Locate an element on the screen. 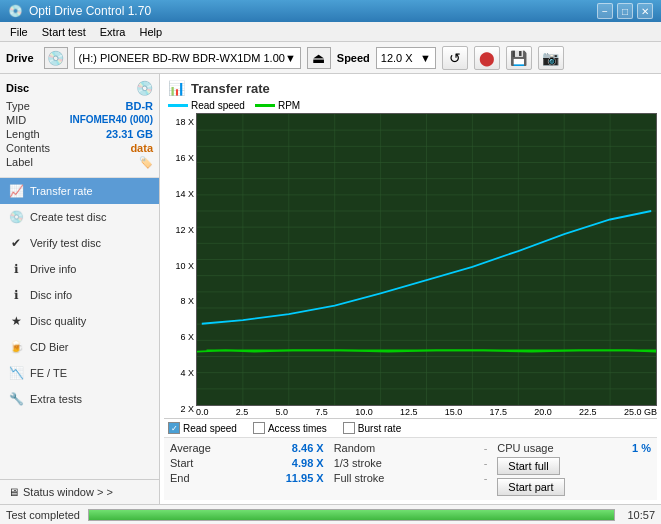  extra-tests-icon: 🔧 is located at coordinates (16, 399).